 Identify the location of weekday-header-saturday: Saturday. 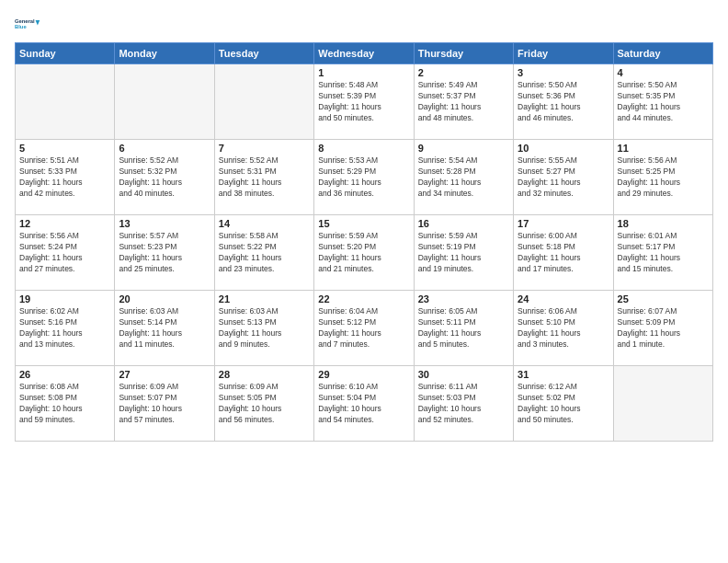
(663, 53).